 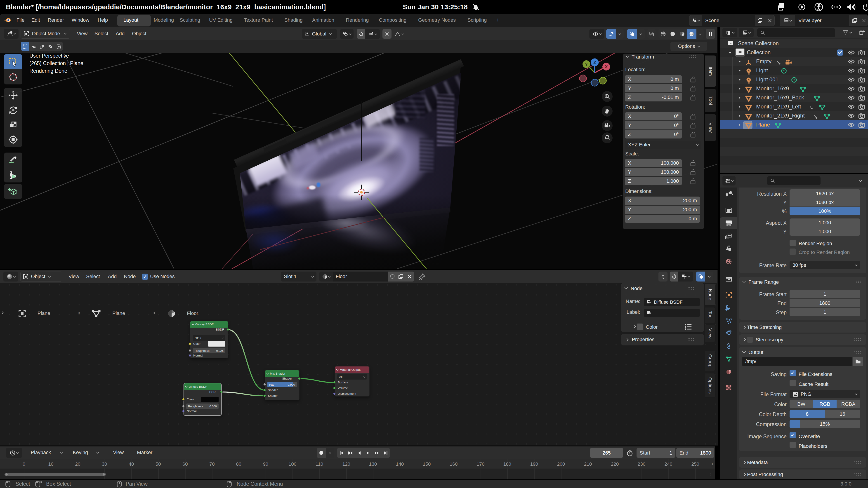 What do you see at coordinates (758, 43) in the screenshot?
I see `svg-text: Scene Collection` at bounding box center [758, 43].